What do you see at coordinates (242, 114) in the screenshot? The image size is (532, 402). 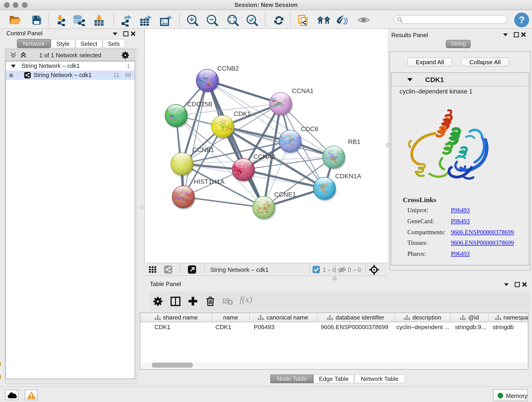 I see `svg-text: CDK1` at bounding box center [242, 114].